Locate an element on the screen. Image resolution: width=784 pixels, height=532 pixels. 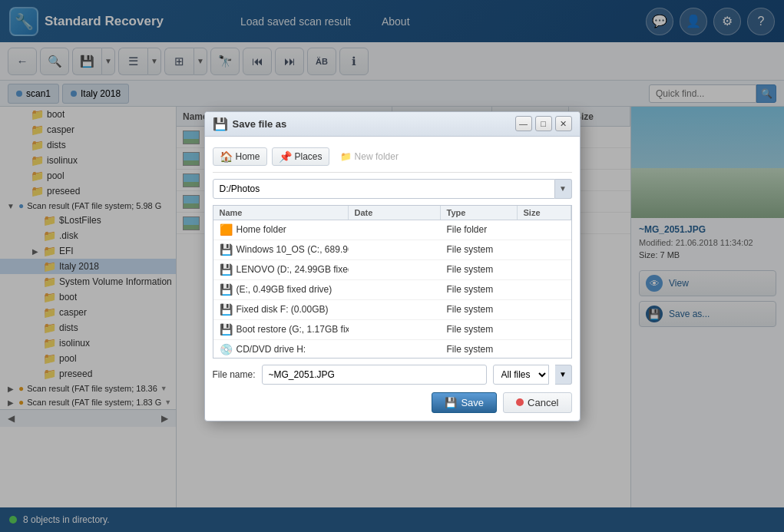
dialog-file-row: 💾Fixed disk F: (0.00GB) File system is located at coordinates (392, 310).